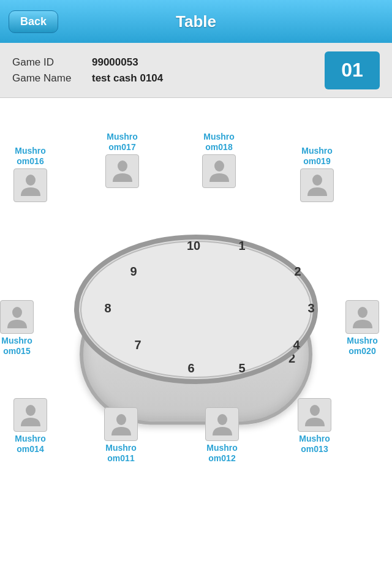 This screenshot has width=392, height=588. I want to click on seat-1: 1, so click(294, 305).